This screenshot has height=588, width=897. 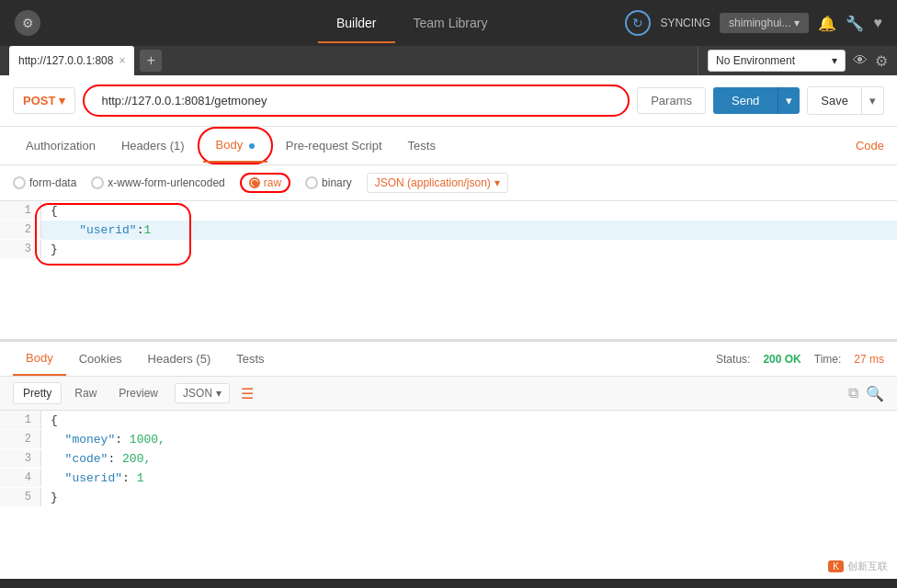 What do you see at coordinates (846, 101) in the screenshot?
I see `save-button-group: Save ▾` at bounding box center [846, 101].